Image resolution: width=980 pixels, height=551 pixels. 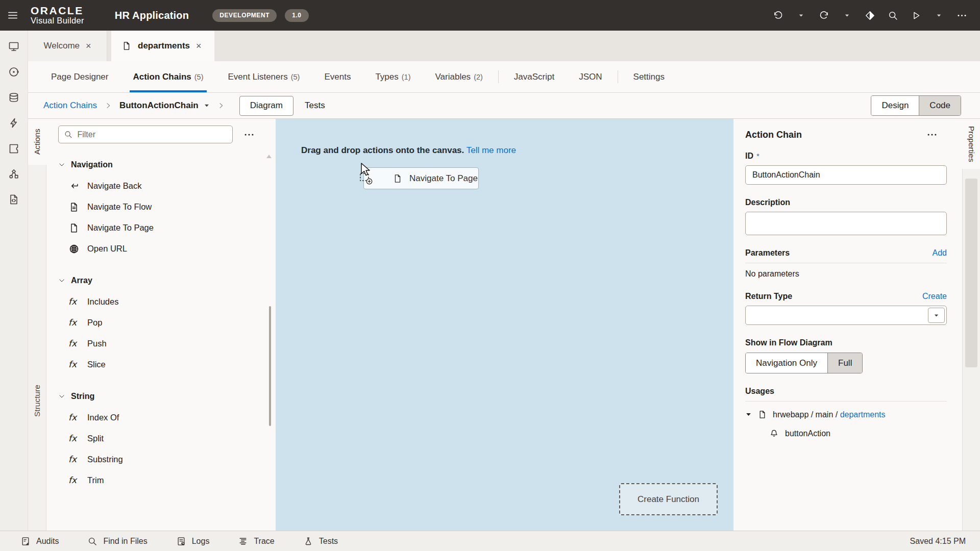 What do you see at coordinates (269, 156) in the screenshot?
I see `scroll-up-arrow` at bounding box center [269, 156].